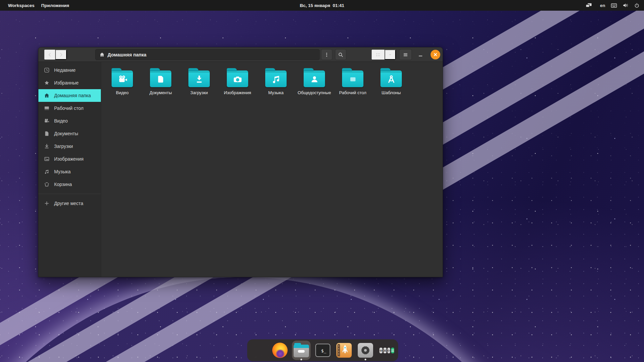 The width and height of the screenshot is (644, 362). Describe the element at coordinates (69, 121) in the screenshot. I see `sidebar-item-video: Видео` at that location.